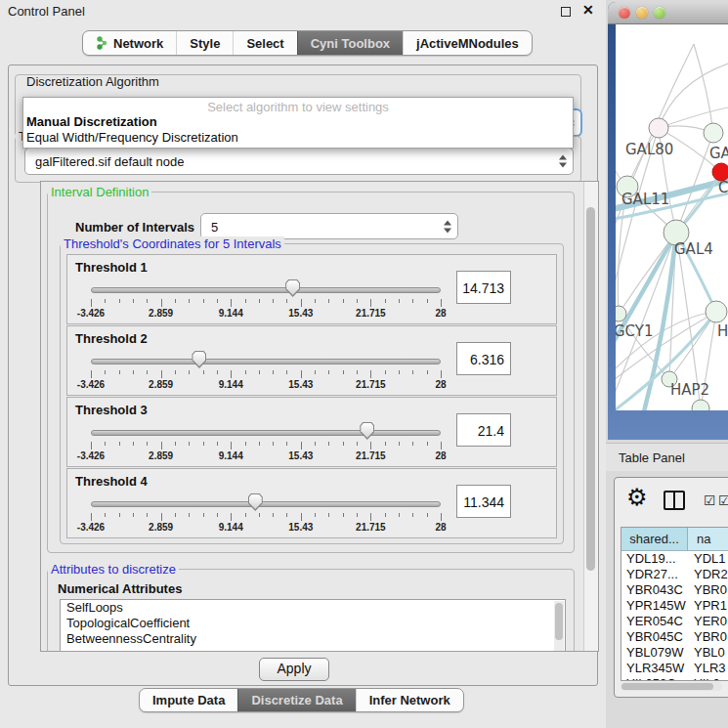 Image resolution: width=728 pixels, height=728 pixels. I want to click on table-row: YPR145WYPR1, so click(674, 606).